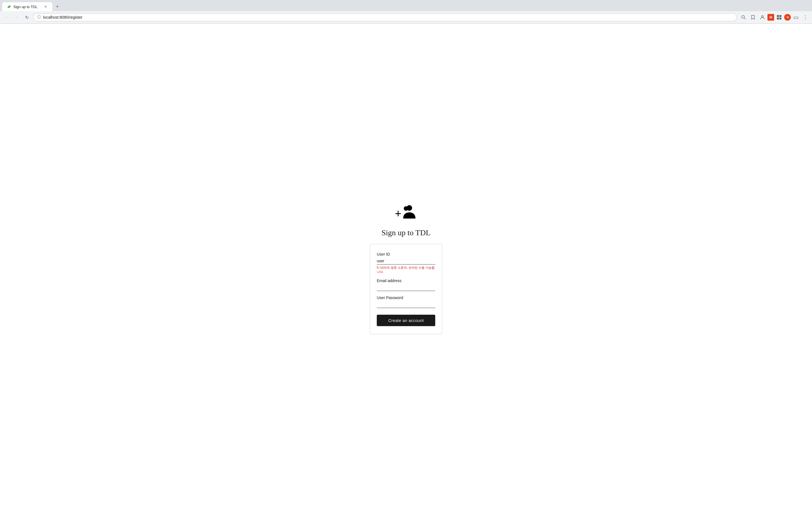  What do you see at coordinates (774, 17) in the screenshot?
I see `toolbar-icons: M ✕ ▭ ⋮` at bounding box center [774, 17].